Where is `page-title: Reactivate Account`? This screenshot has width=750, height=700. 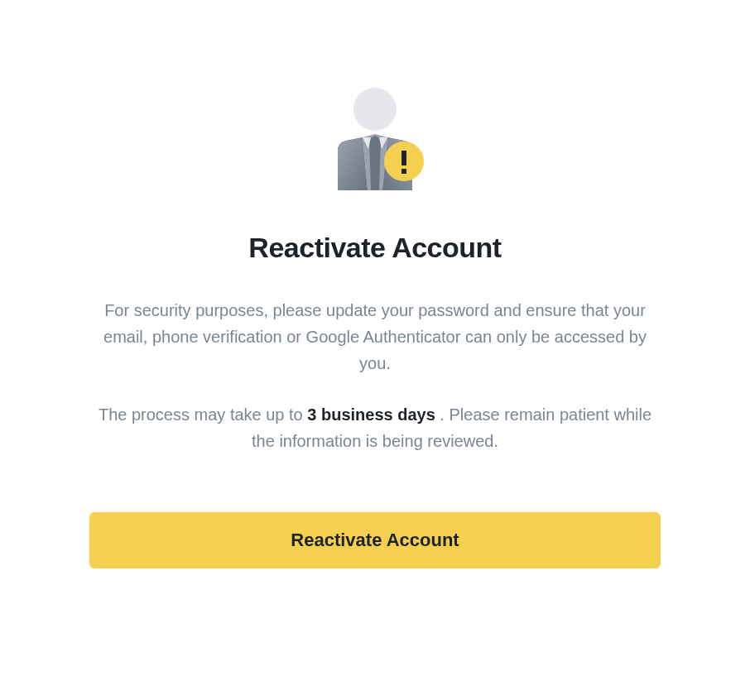 page-title: Reactivate Account is located at coordinates (374, 248).